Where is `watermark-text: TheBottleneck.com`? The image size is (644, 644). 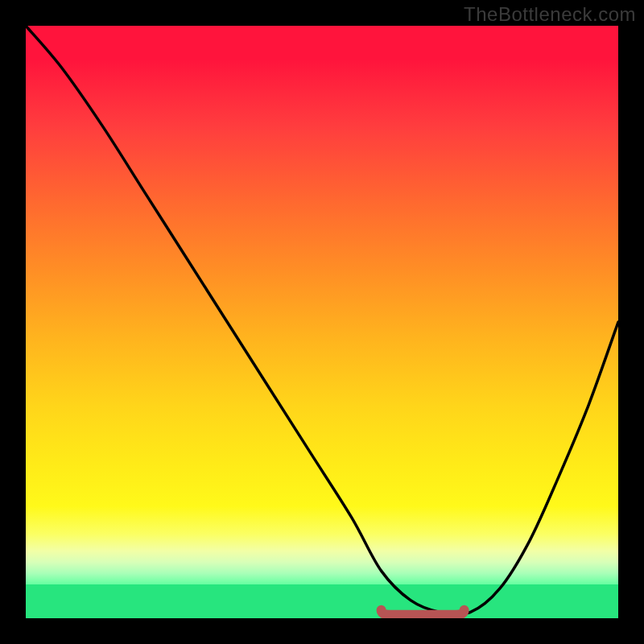 watermark-text: TheBottleneck.com is located at coordinates (550, 14).